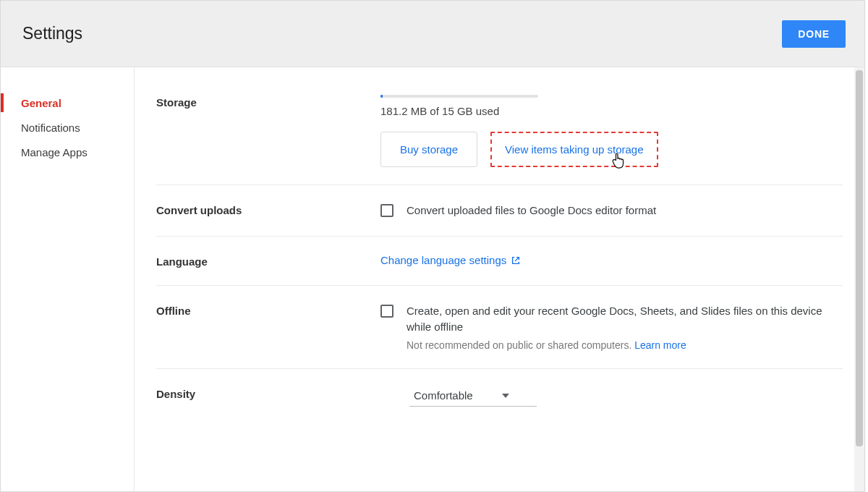  I want to click on density-select: Comfortable, so click(473, 396).